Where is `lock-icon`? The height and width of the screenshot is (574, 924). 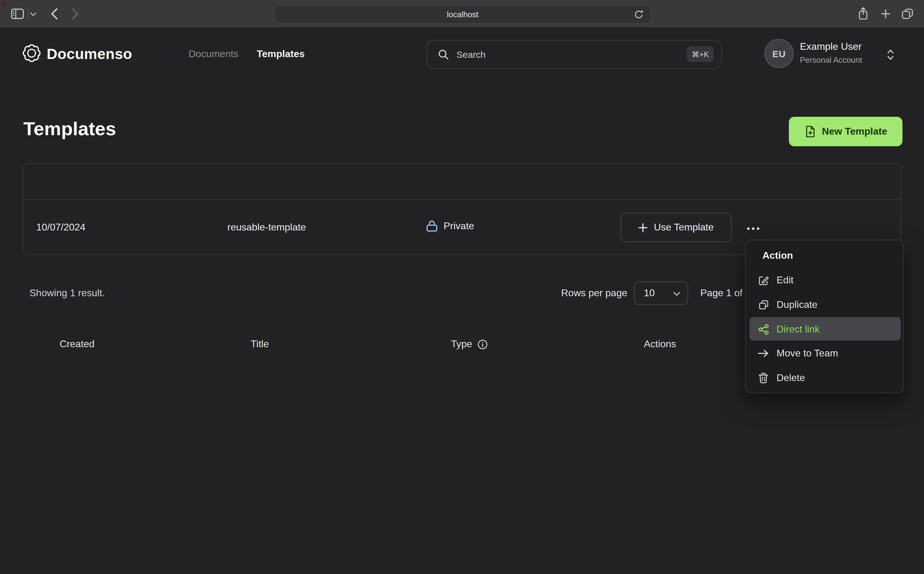 lock-icon is located at coordinates (432, 226).